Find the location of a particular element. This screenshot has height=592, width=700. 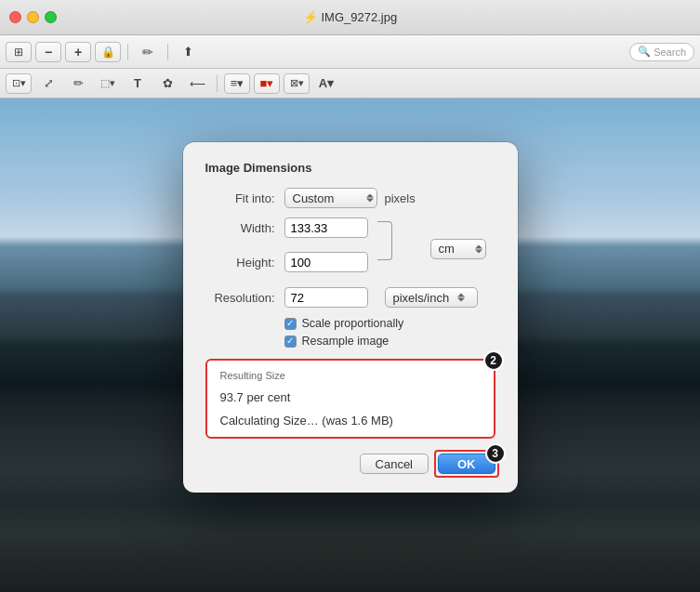

fit-into-label: Fit into: is located at coordinates (245, 199).